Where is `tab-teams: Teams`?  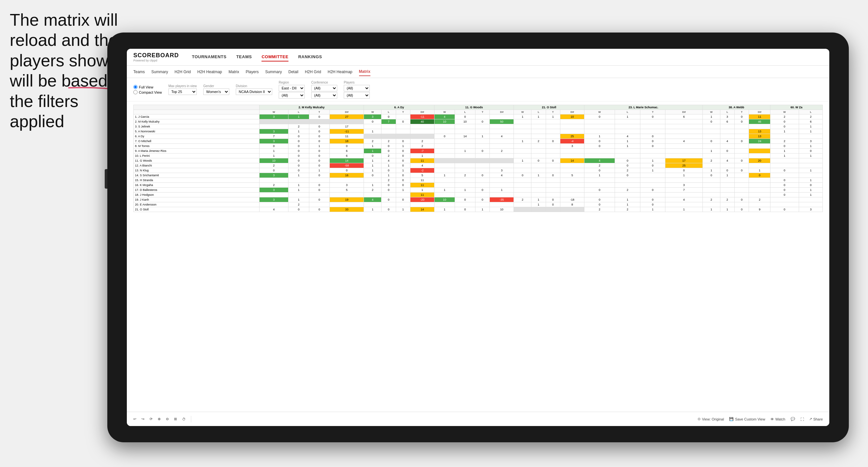 tab-teams: Teams is located at coordinates (139, 72).